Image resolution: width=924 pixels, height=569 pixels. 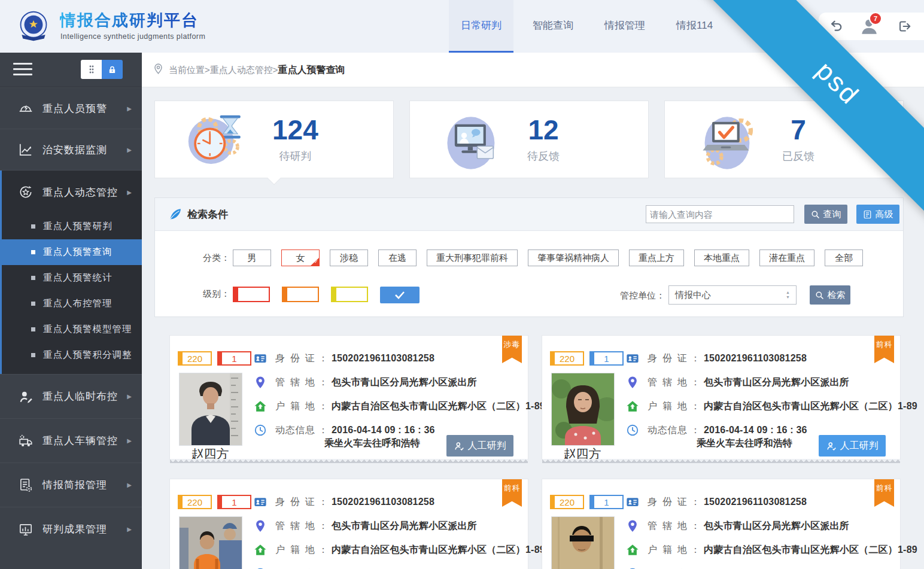 What do you see at coordinates (349, 258) in the screenshot?
I see `category-stability: 涉稳` at bounding box center [349, 258].